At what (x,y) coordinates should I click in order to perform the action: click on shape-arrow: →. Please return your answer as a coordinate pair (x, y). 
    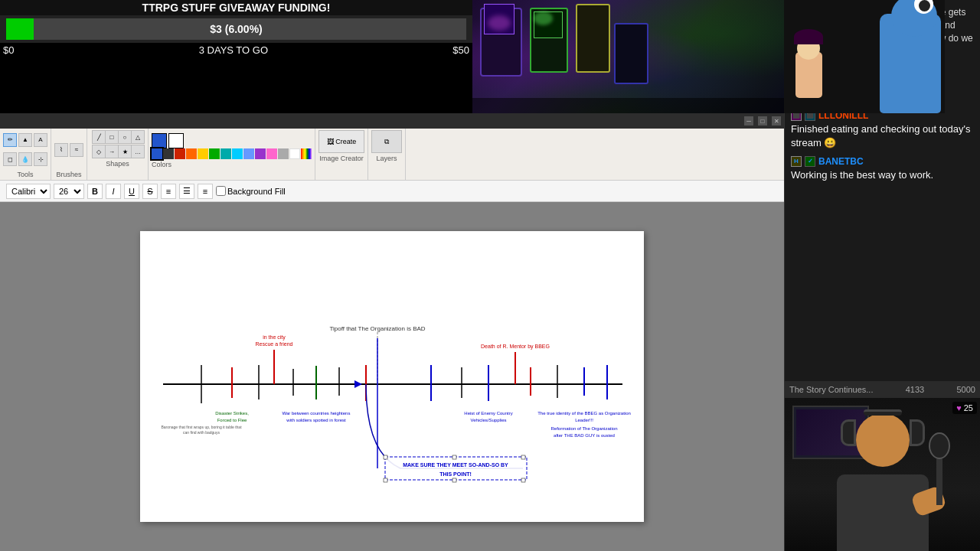
    Looking at the image, I should click on (112, 152).